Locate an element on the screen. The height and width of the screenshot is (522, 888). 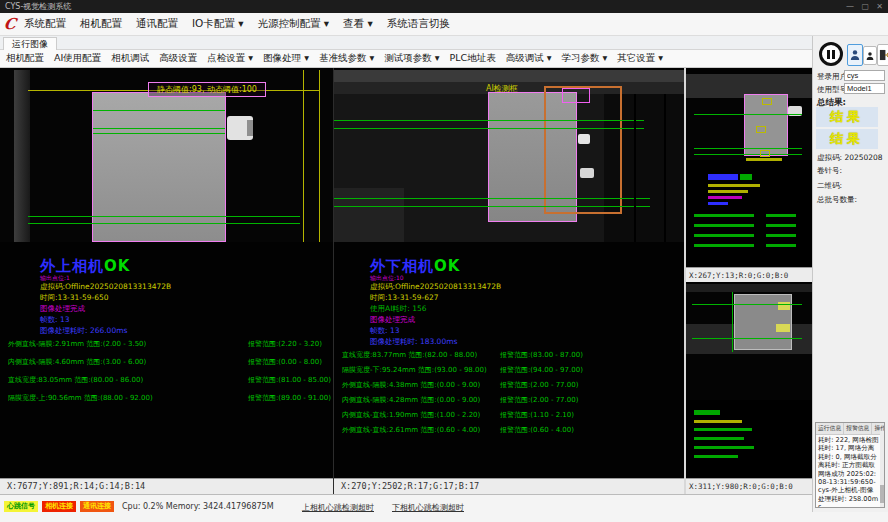
tool-plc-table: PLC地址表 is located at coordinates (473, 58).